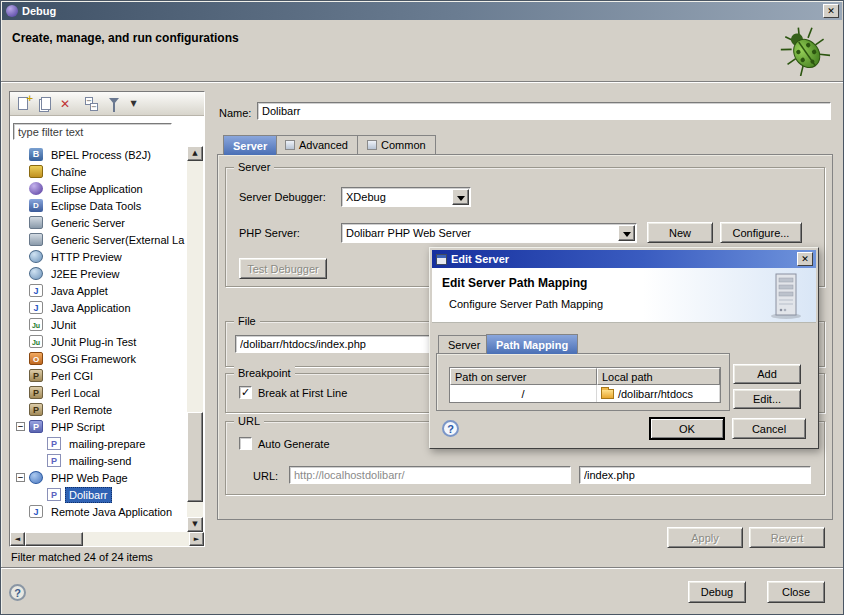 This screenshot has width=844, height=615. What do you see at coordinates (98, 512) in the screenshot?
I see `tree-item-remote-java-application: Remote Java Application` at bounding box center [98, 512].